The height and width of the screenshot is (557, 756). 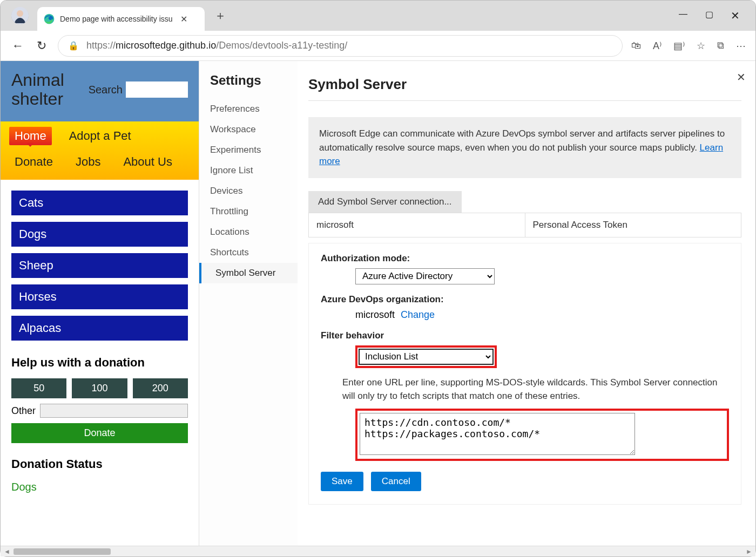 What do you see at coordinates (417, 225) in the screenshot?
I see `col-organization: microsoft` at bounding box center [417, 225].